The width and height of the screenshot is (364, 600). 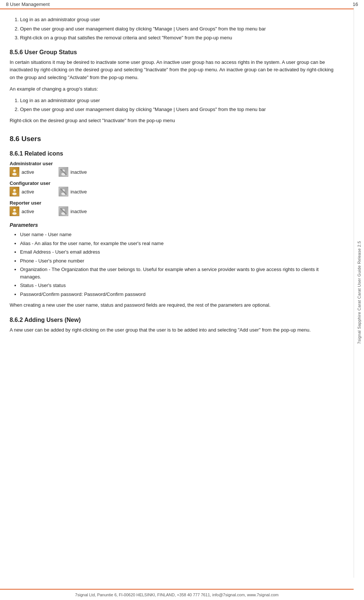 What do you see at coordinates (172, 121) in the screenshot?
I see `section-856-step3: Right-click on the desired group and sel…` at bounding box center [172, 121].